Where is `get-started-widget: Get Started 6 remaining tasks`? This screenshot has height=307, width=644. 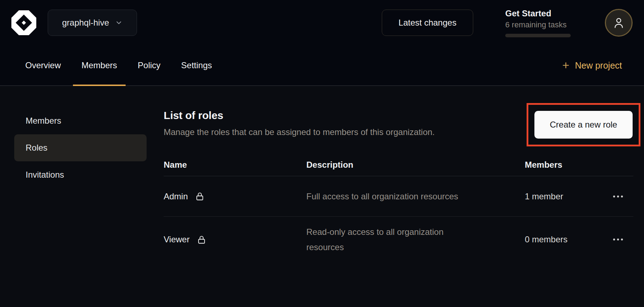 get-started-widget: Get Started 6 remaining tasks is located at coordinates (538, 23).